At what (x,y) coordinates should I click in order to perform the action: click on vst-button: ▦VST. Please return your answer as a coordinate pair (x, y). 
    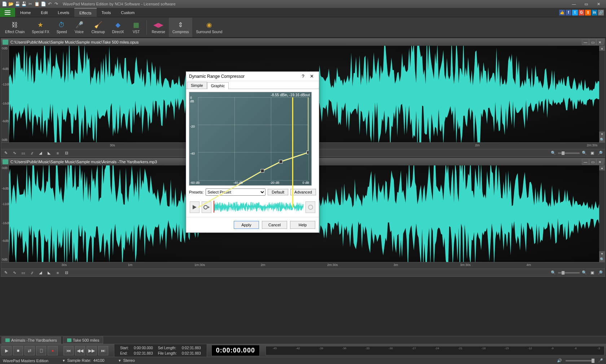
    Looking at the image, I should click on (136, 27).